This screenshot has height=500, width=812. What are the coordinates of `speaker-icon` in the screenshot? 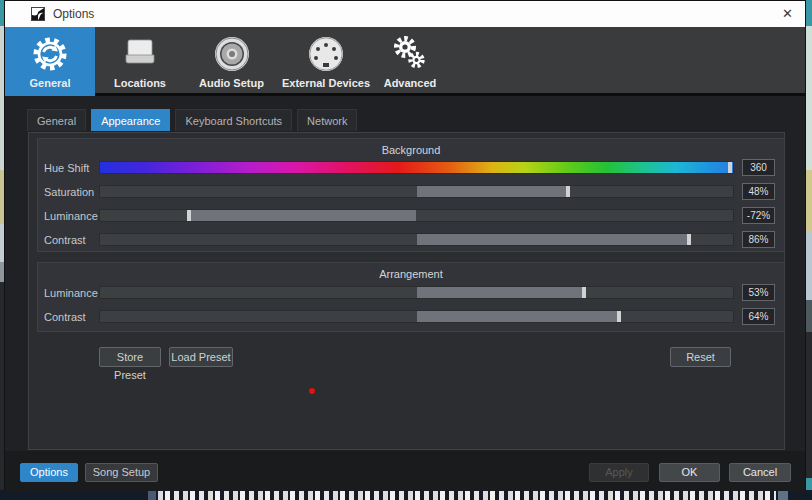 It's located at (232, 54).